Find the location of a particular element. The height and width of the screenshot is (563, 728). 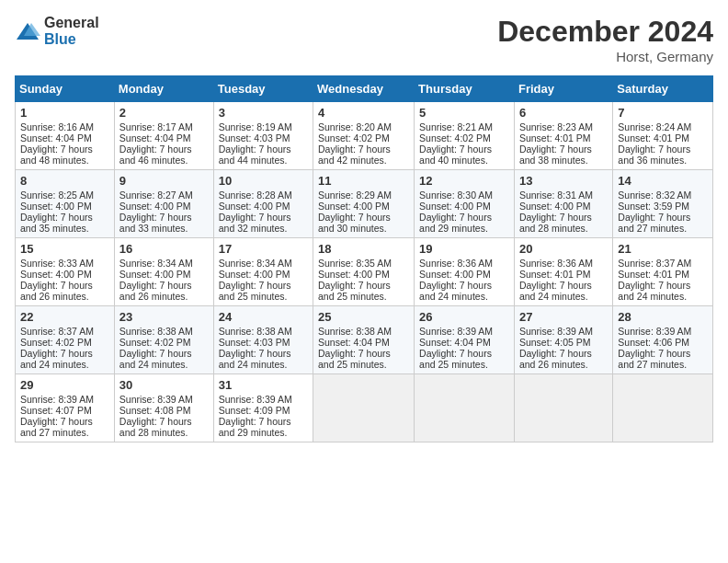

calendar-cell: 20Sunrise: 8:36 AMSunset: 4:01 PMDayligh… is located at coordinates (563, 272).